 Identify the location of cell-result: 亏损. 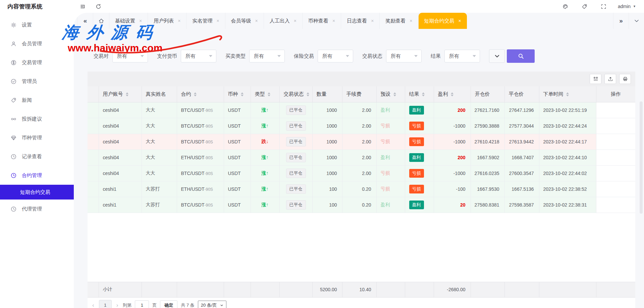
(419, 173).